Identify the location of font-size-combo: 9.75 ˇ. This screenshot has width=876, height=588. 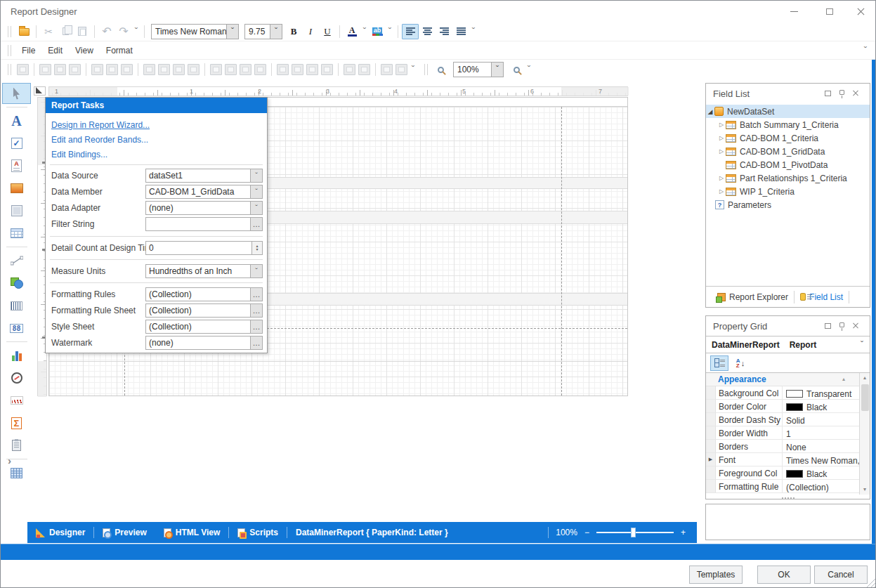
(263, 32).